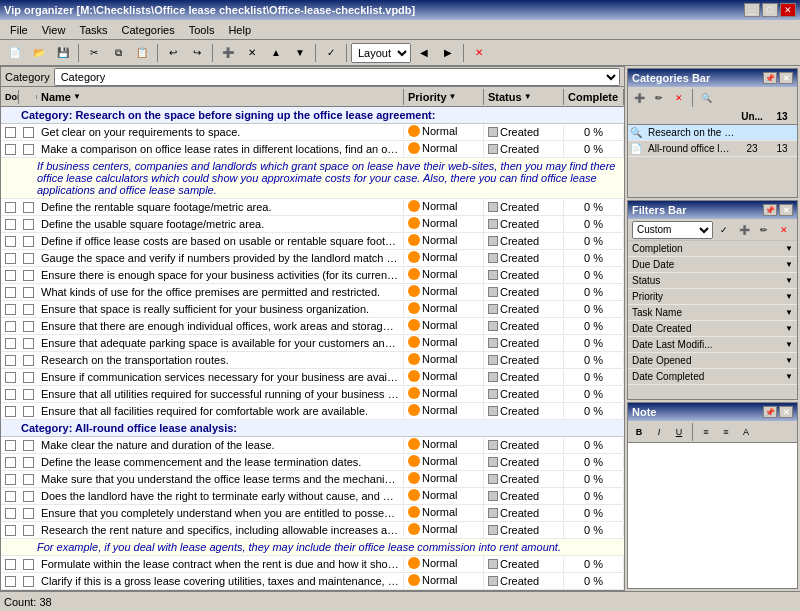 The image size is (800, 611). Describe the element at coordinates (746, 432) in the screenshot. I see `note-color-button: A` at that location.